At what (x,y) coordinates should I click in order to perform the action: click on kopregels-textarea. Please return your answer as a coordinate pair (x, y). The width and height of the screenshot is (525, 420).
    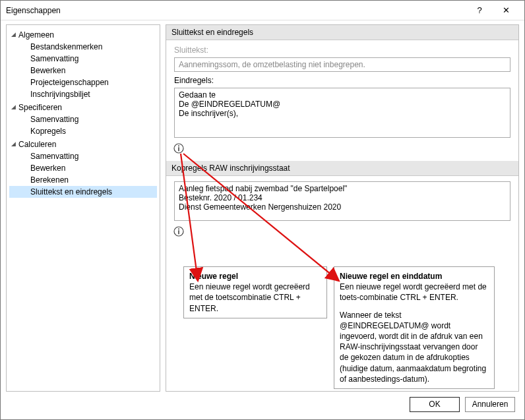
    Looking at the image, I should click on (342, 201).